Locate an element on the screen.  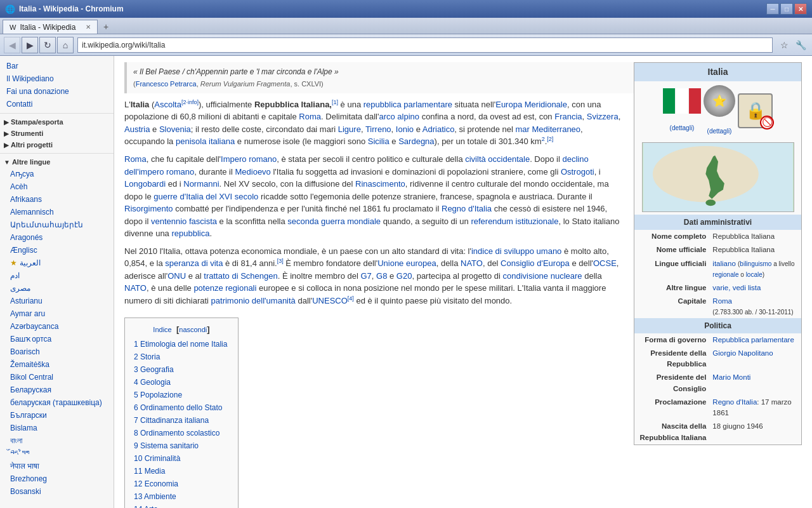
sidebar-item-contatti: Contatti is located at coordinates (57, 104).